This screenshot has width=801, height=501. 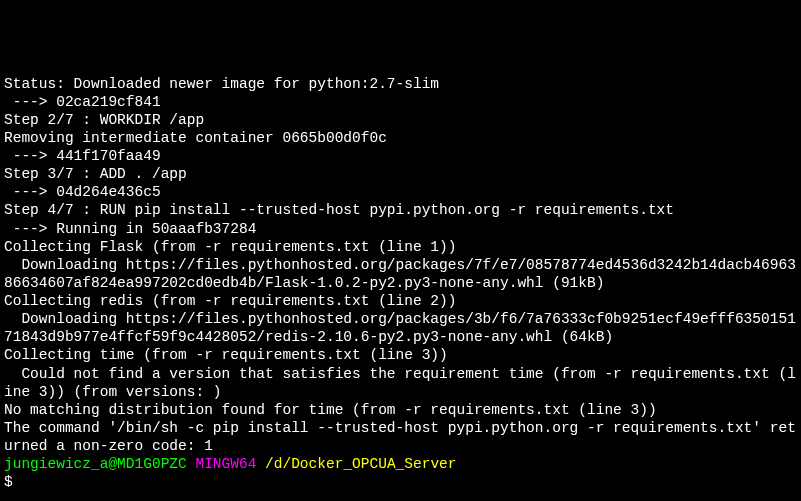 What do you see at coordinates (400, 84) in the screenshot?
I see `output-line: Status: Downloaded newer image for pytho…` at bounding box center [400, 84].